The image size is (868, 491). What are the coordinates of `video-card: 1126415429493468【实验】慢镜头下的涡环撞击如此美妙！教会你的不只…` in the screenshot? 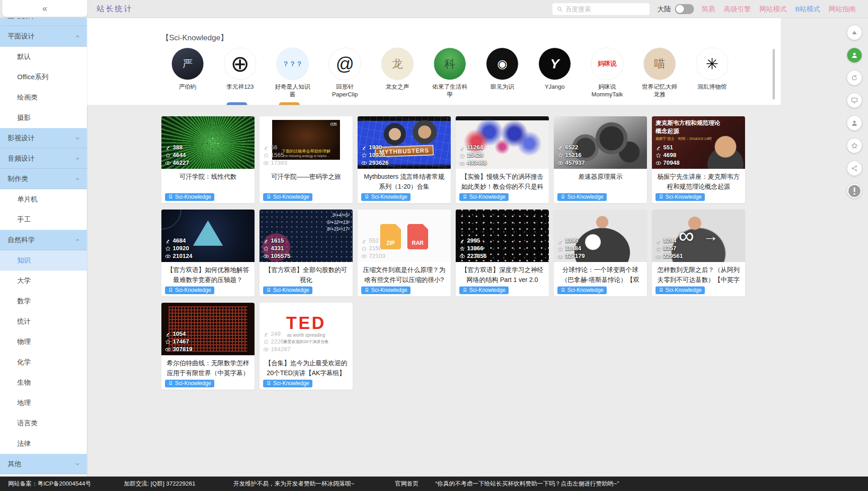 It's located at (502, 160).